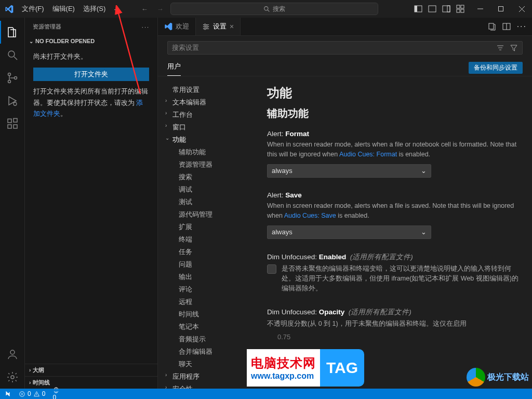 This screenshot has width=532, height=399. What do you see at coordinates (12, 32) in the screenshot?
I see `explorer-icon` at bounding box center [12, 32].